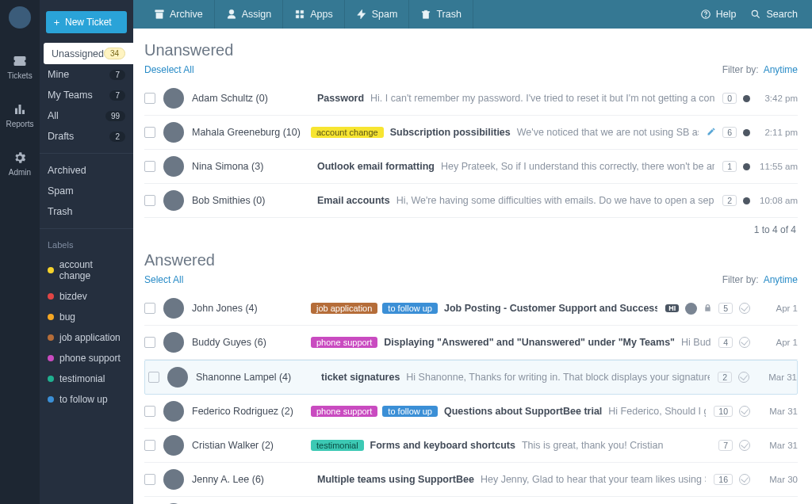 Image resolution: width=812 pixels, height=504 pixels. What do you see at coordinates (116, 116) in the screenshot?
I see `folder-count: 99` at bounding box center [116, 116].